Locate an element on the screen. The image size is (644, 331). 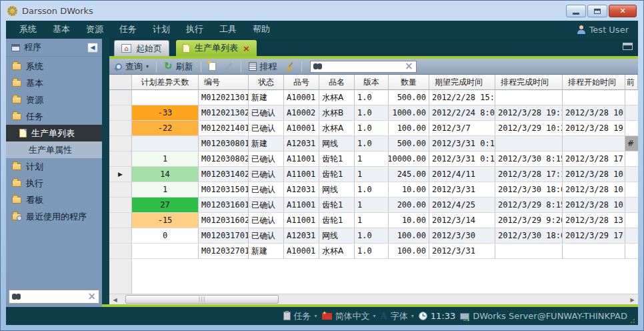
toolbar-search-clear-icon: × is located at coordinates (409, 67).